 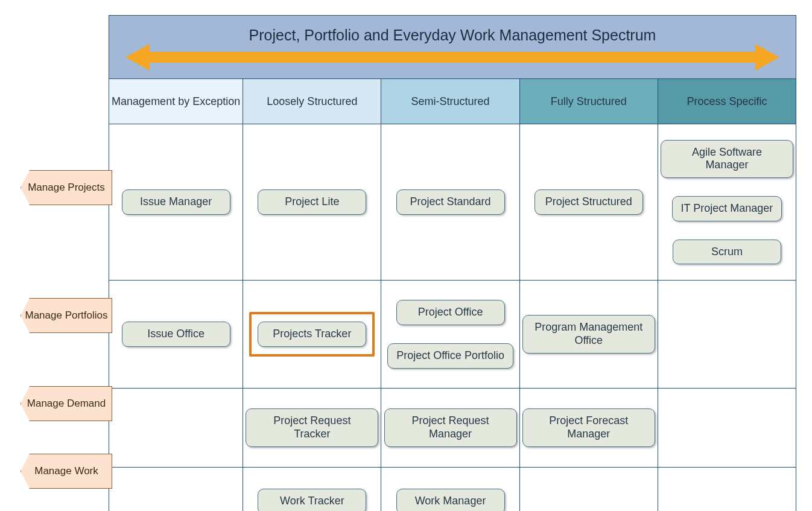 I want to click on chip-stack: Project Structured, so click(x=589, y=202).